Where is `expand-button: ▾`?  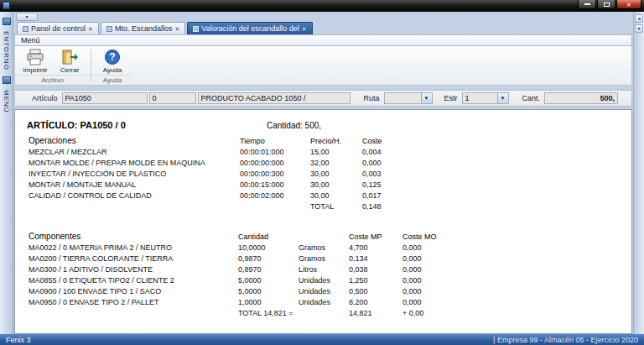
expand-button: ▾ is located at coordinates (639, 29).